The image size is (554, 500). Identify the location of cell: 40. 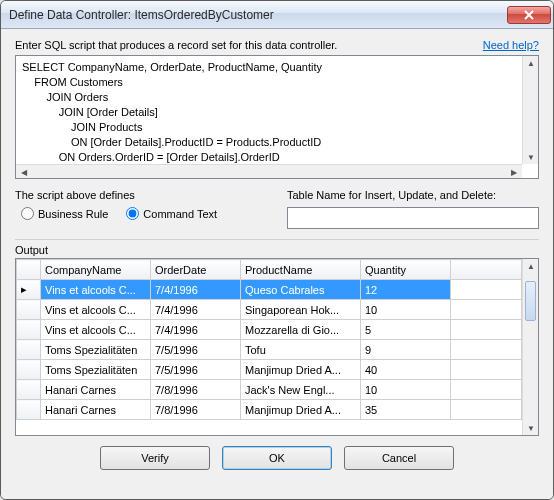
(406, 370).